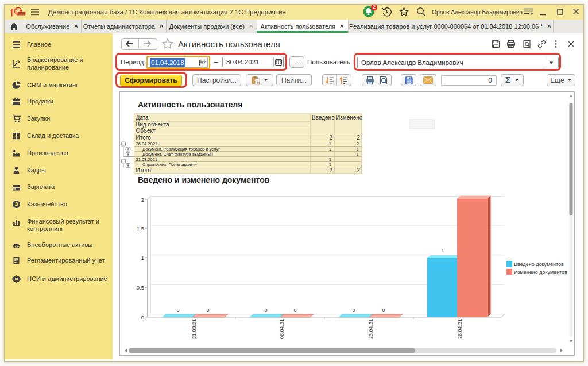  I want to click on svg-text: Вид объекта, so click(153, 124).